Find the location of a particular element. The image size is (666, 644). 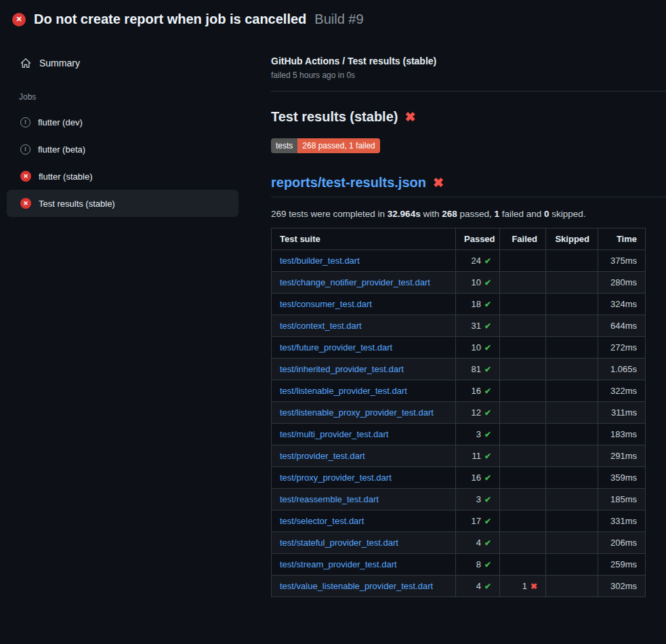

table-row: test/stream_provider_test.dart 8✔ 259ms is located at coordinates (459, 565).